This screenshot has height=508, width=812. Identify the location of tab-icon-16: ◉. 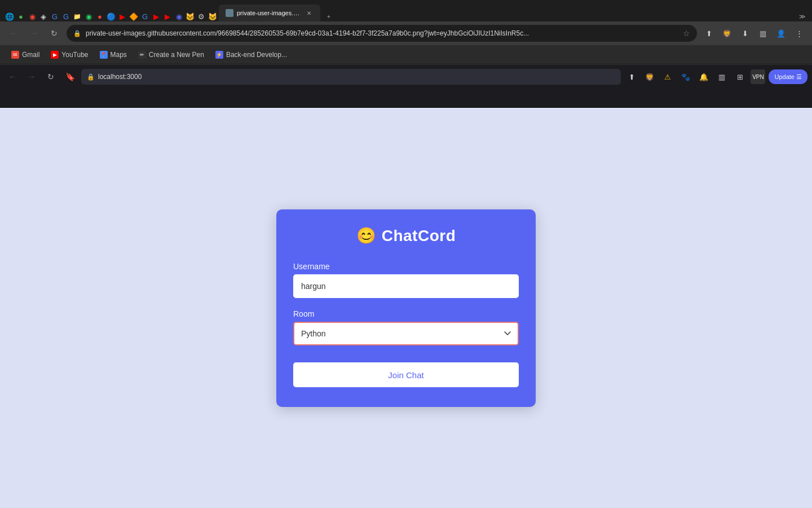
(179, 16).